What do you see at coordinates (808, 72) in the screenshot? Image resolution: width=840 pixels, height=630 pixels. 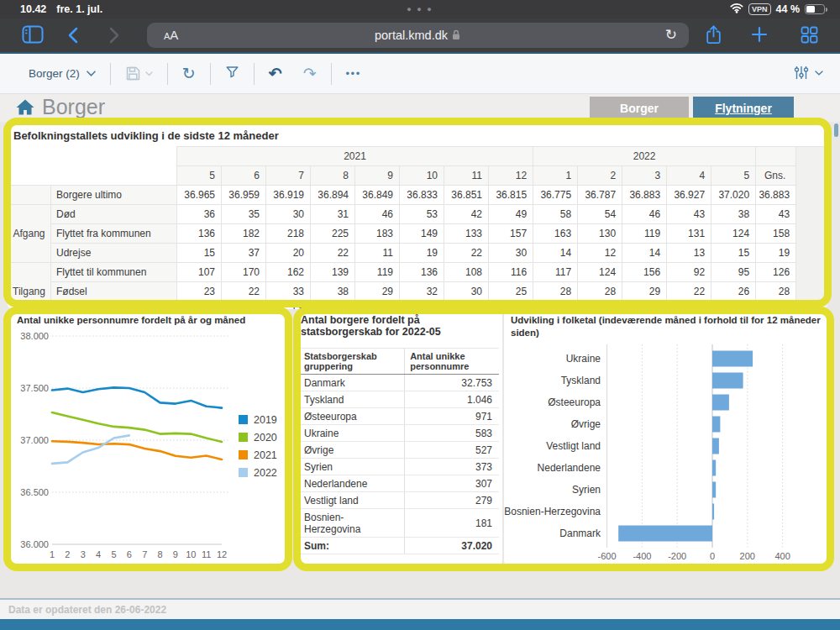 I see `view-options-button` at bounding box center [808, 72].